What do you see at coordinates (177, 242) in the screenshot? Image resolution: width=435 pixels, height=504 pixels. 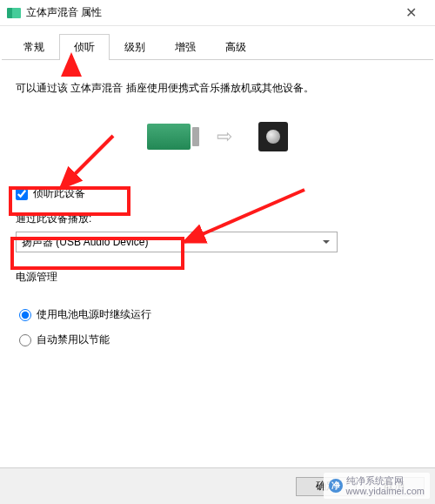 I see `playback-device-dropdown: 扬声器 (USB Audio Device)` at bounding box center [177, 242].